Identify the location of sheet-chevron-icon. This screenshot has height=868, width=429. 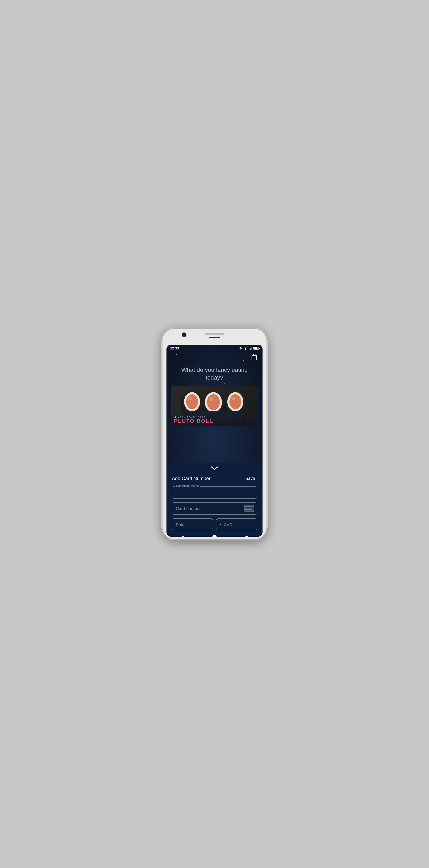
(214, 468).